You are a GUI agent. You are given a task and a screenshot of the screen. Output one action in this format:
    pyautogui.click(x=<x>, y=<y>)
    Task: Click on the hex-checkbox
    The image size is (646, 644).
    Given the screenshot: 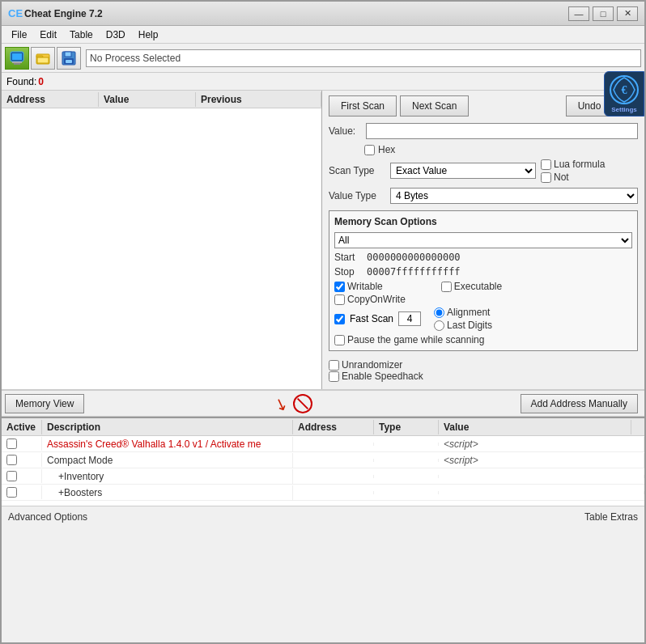 What is the action you would take?
    pyautogui.click(x=369, y=150)
    